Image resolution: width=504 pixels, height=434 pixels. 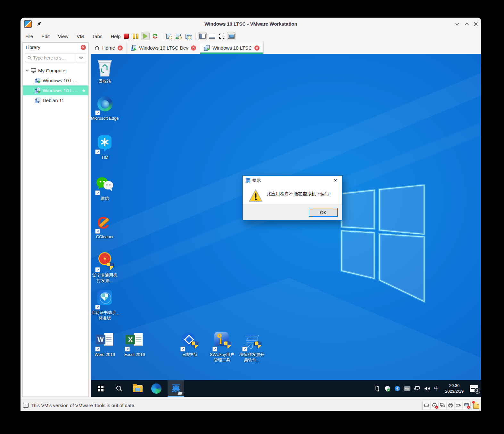 What do you see at coordinates (335, 181) in the screenshot?
I see `dialog-close-icon: ✕` at bounding box center [335, 181].